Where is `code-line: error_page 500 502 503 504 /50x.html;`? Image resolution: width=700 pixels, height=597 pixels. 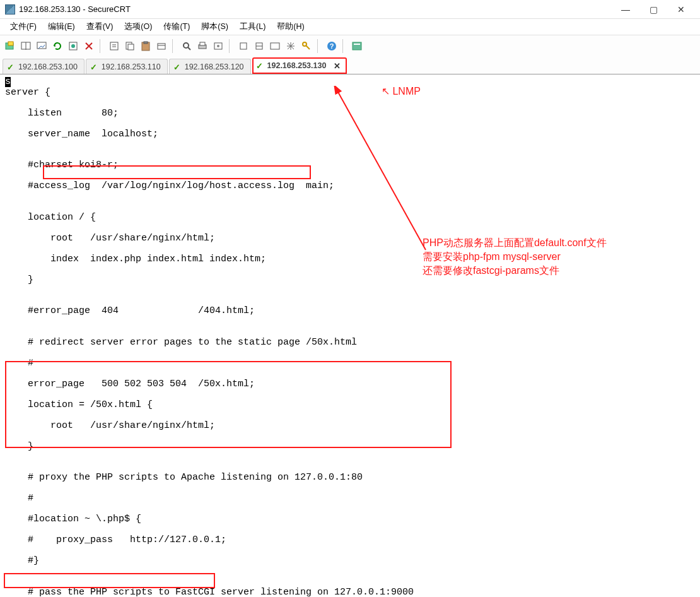 code-line: error_page 500 502 503 504 /50x.html; is located at coordinates (350, 385).